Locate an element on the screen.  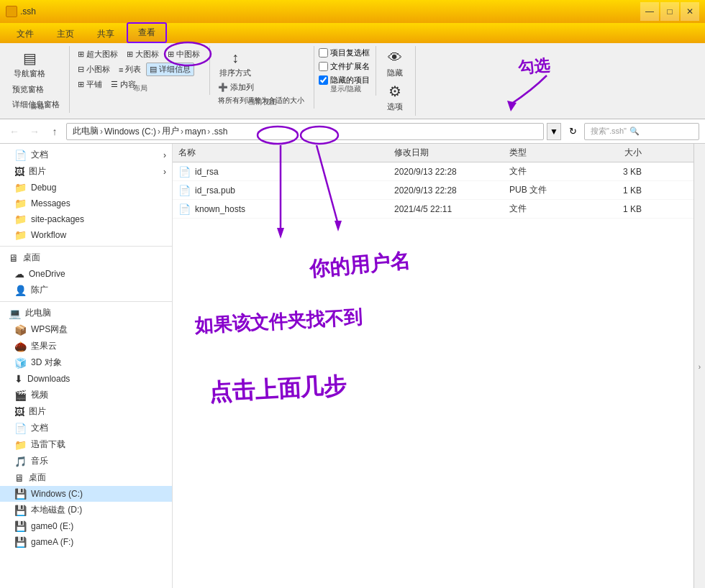
sidebar-item-pictures2: 🖼 图片 is located at coordinates (86, 411).